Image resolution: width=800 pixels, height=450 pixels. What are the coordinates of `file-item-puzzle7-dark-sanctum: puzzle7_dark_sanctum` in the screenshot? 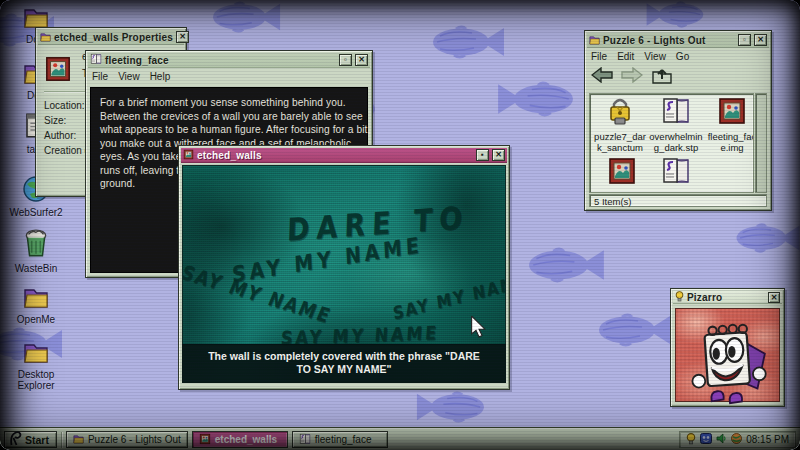 It's located at (620, 124).